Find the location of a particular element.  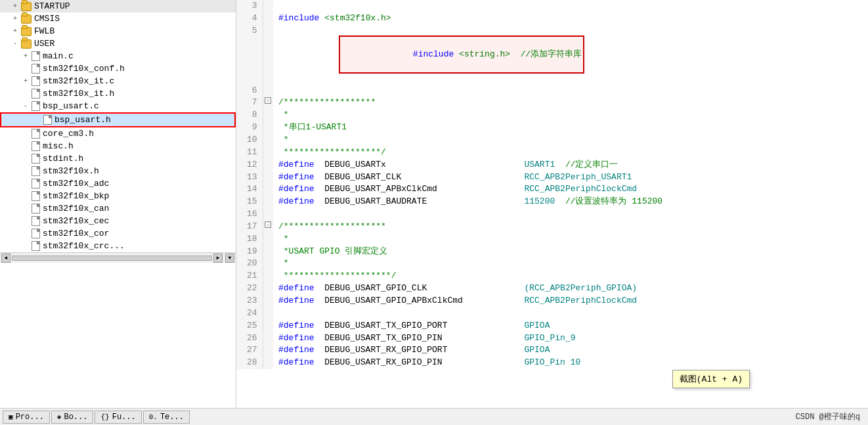

line-number: 8 is located at coordinates (250, 116).